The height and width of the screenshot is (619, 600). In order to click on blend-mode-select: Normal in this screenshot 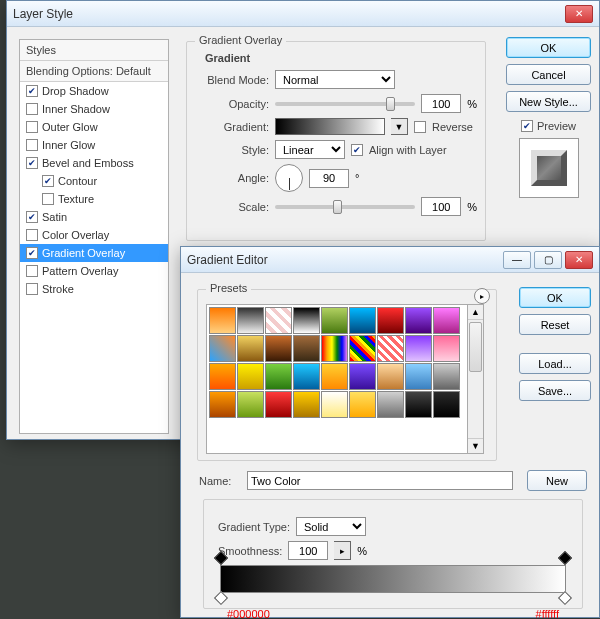, I will do `click(335, 80)`.